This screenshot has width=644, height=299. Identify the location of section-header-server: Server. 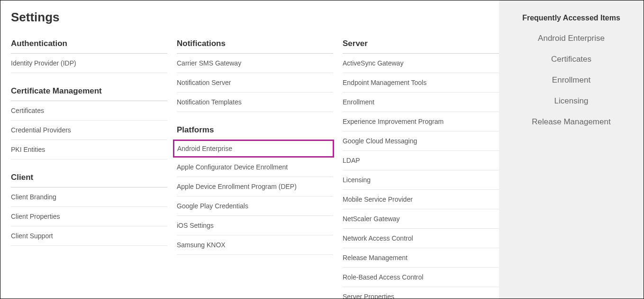
(421, 47).